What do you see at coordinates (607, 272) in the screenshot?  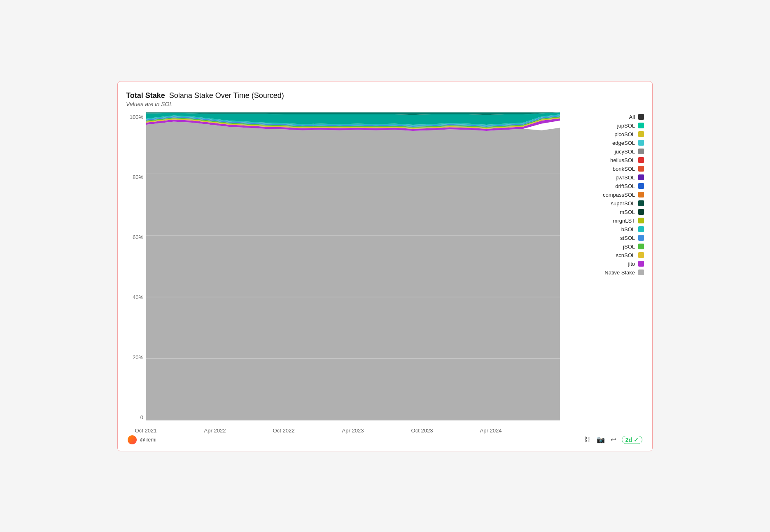 I see `legend-item: Native Stake` at bounding box center [607, 272].